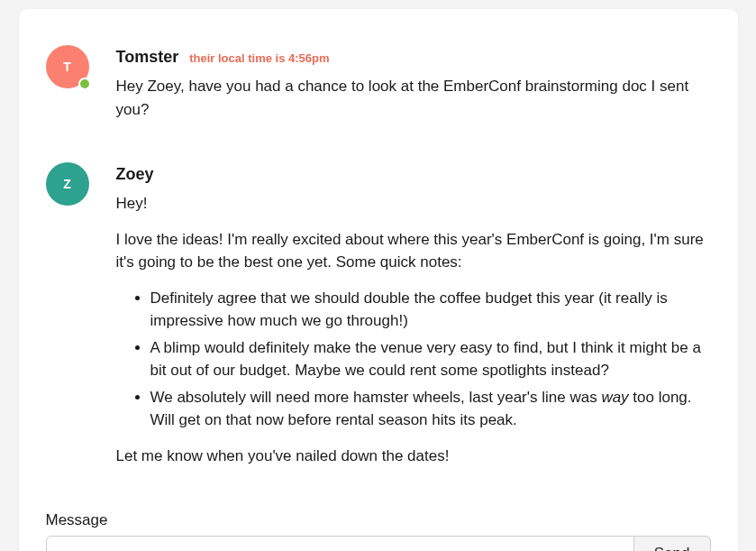 This screenshot has height=551, width=756. What do you see at coordinates (414, 456) in the screenshot?
I see `message-text: Let me know when you've nailed down the …` at bounding box center [414, 456].